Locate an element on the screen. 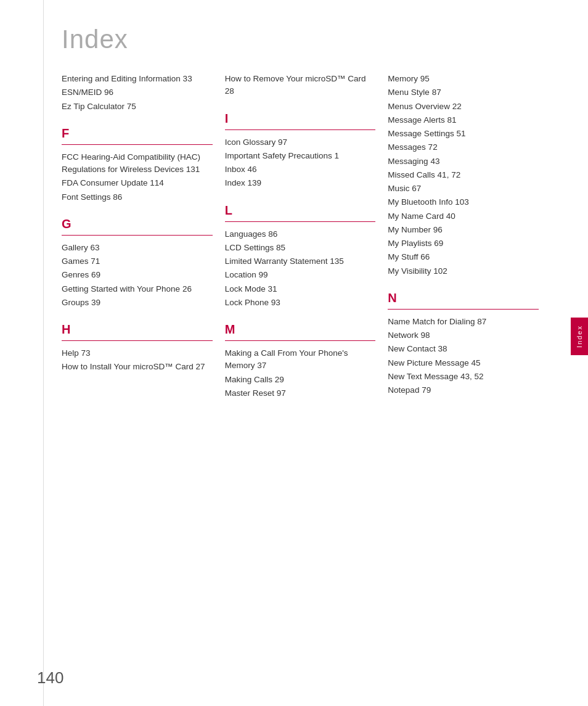 The width and height of the screenshot is (588, 706). entry: Genres 69 is located at coordinates (137, 275).